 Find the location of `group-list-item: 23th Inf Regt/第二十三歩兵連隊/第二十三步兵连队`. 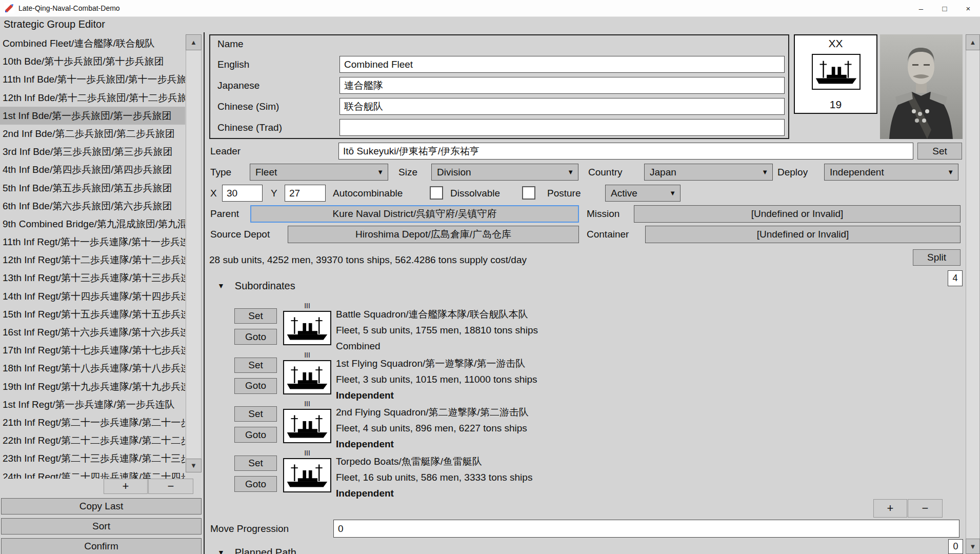

group-list-item: 23th Inf Regt/第二十三歩兵連隊/第二十三步兵连队 is located at coordinates (92, 459).